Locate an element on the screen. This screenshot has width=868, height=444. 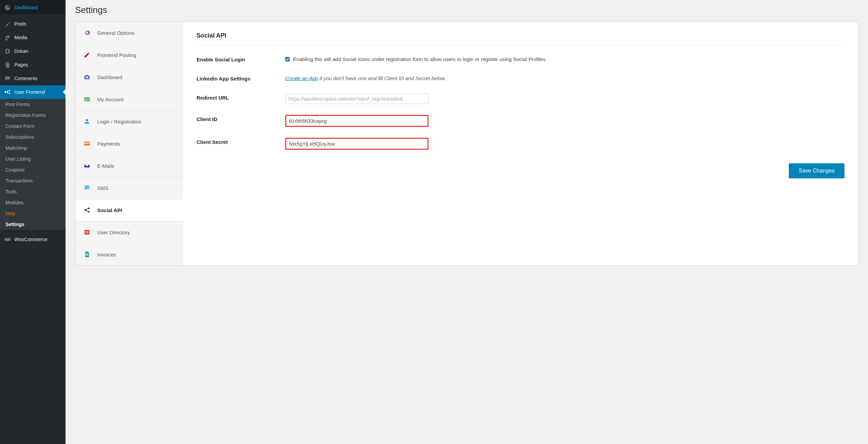
tab-label: Dashboard is located at coordinates (110, 77).